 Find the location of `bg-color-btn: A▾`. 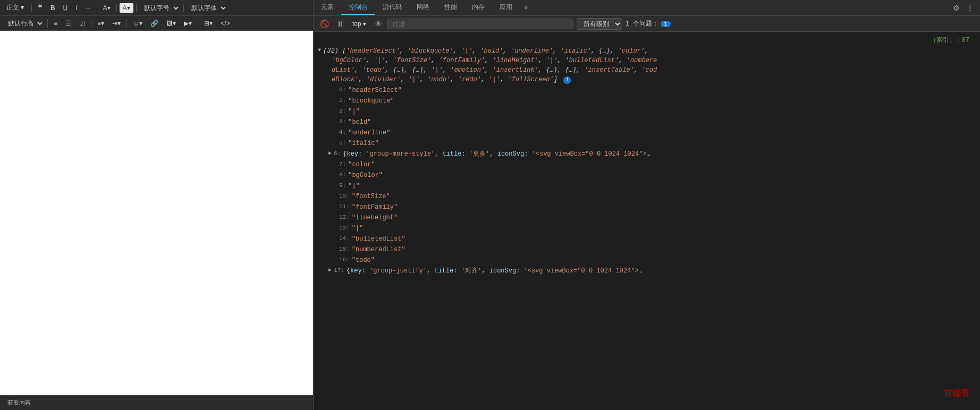

bg-color-btn: A▾ is located at coordinates (126, 8).